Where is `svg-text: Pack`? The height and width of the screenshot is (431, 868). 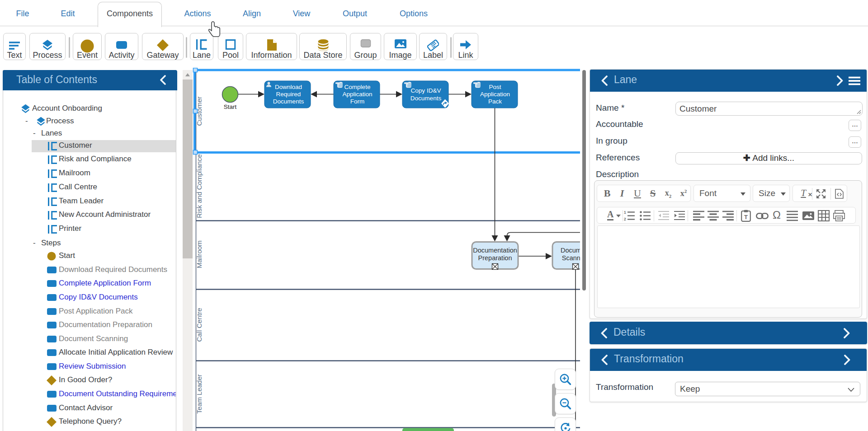
svg-text: Pack is located at coordinates (495, 101).